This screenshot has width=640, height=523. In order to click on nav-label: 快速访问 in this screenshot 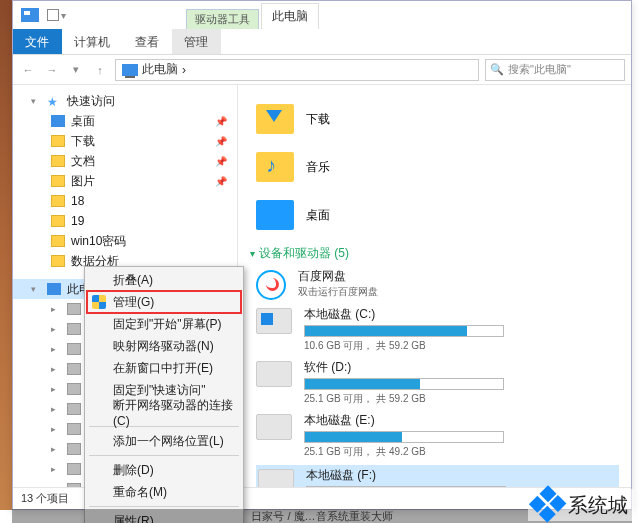, I will do `click(91, 102)`.